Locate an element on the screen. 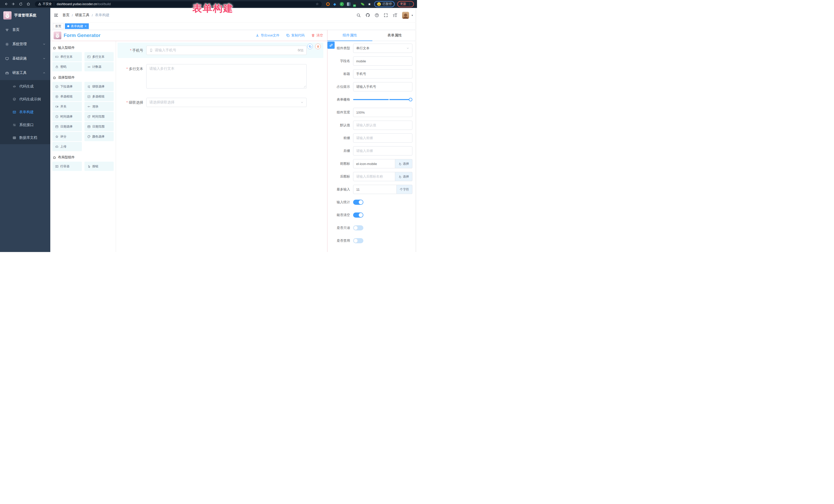 This screenshot has width=834, height=504. property-select-组件类型: 单行文本 is located at coordinates (382, 48).